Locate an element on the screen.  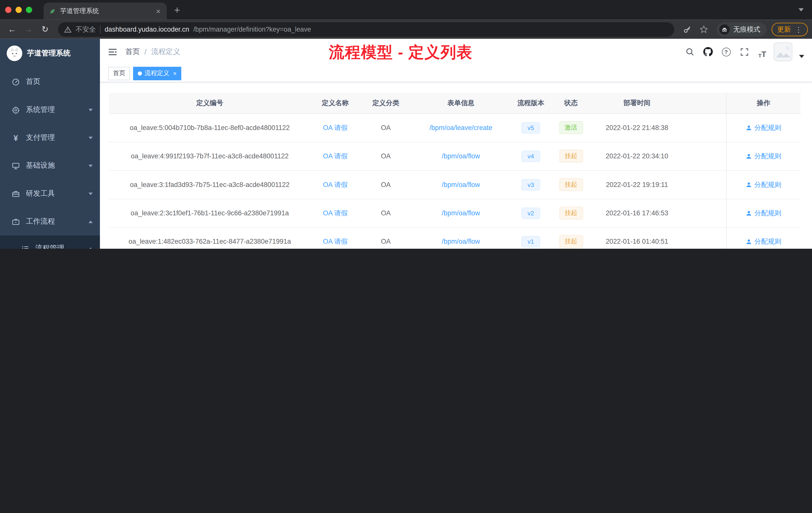
fullscreen-icon is located at coordinates (744, 52).